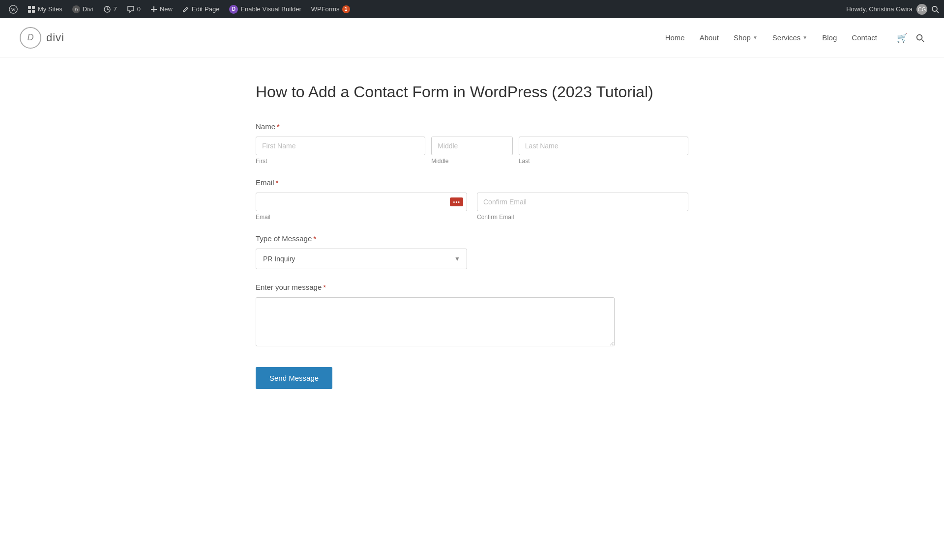 This screenshot has height=560, width=944. I want to click on comments-count: 0, so click(139, 9).